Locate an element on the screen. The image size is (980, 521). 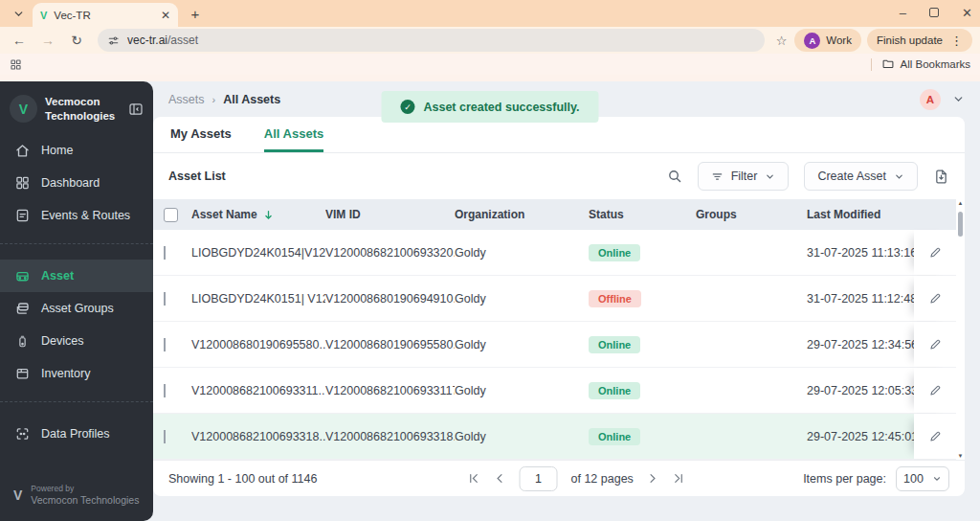
scrollbar-thumb is located at coordinates (961, 224).